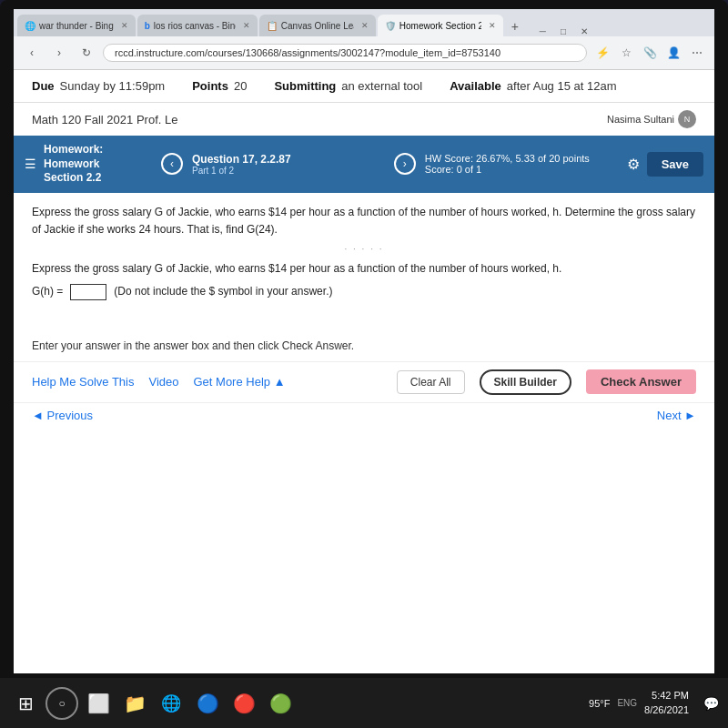 The height and width of the screenshot is (728, 728). Describe the element at coordinates (364, 382) in the screenshot. I see `bottom-toolbar: Help Me Solve This Video Get More Help ▲…` at that location.